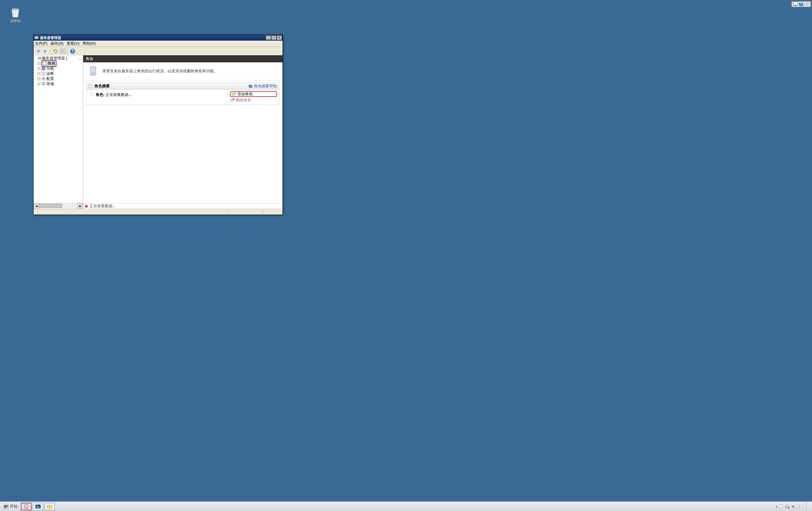 This screenshot has width=812, height=511. What do you see at coordinates (38, 51) in the screenshot?
I see `arrow-left-icon` at bounding box center [38, 51].